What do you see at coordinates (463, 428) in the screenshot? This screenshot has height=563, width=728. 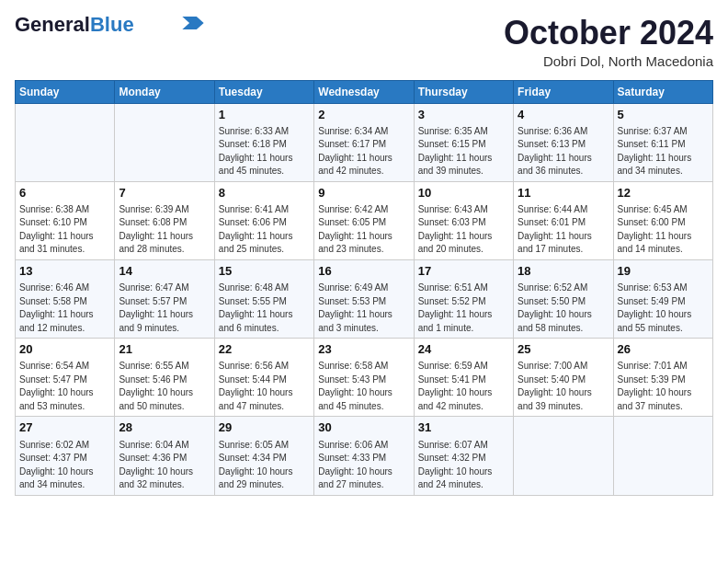 I see `day-number: 31` at bounding box center [463, 428].